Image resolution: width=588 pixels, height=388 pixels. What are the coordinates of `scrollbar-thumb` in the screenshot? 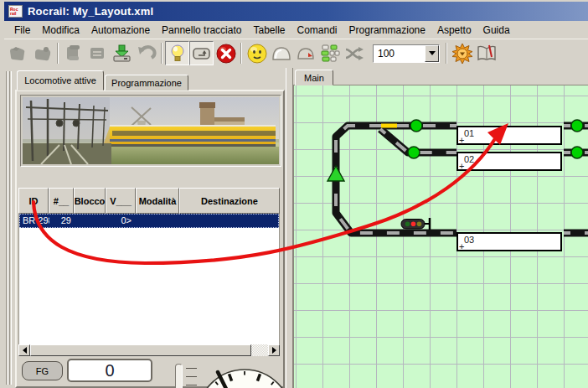 It's located at (141, 350).